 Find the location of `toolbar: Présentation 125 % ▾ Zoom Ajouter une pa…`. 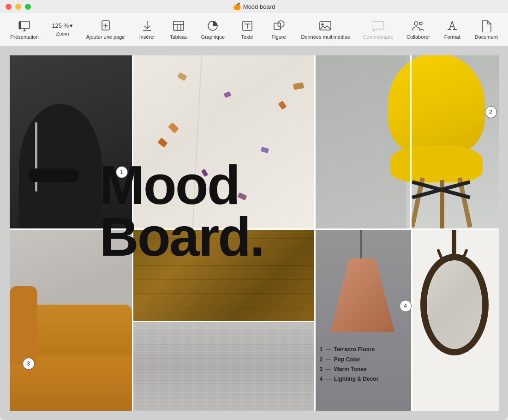

toolbar: Présentation 125 % ▾ Zoom Ajouter une pa… is located at coordinates (254, 30).